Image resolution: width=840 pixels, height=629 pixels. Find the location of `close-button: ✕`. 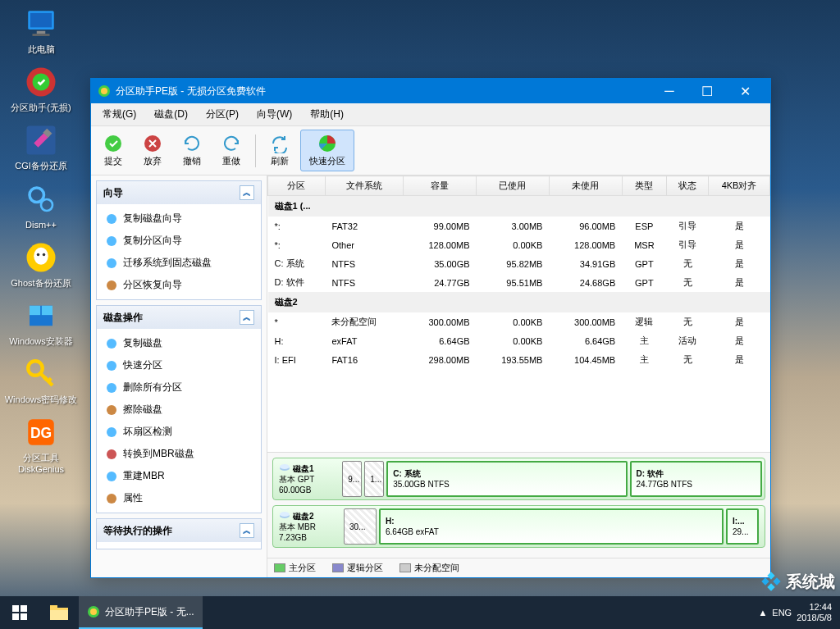

close-button: ✕ is located at coordinates (745, 91).